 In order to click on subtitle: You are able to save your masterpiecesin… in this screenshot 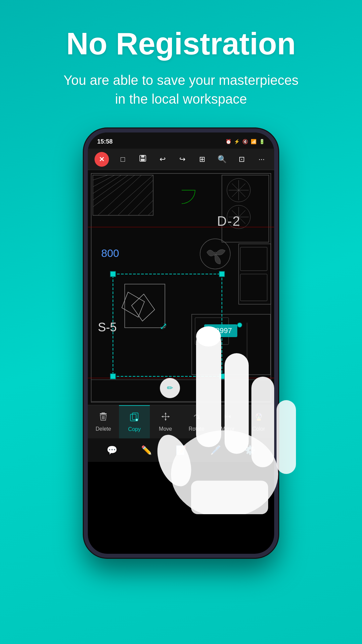, I will do `click(181, 90)`.